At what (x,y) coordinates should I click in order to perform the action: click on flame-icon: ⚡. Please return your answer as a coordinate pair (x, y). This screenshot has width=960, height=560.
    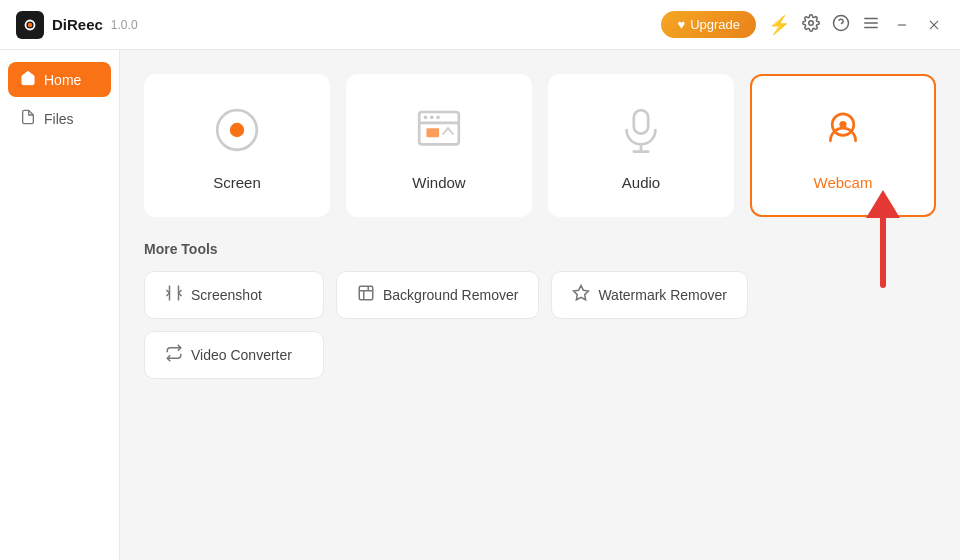
    Looking at the image, I should click on (779, 25).